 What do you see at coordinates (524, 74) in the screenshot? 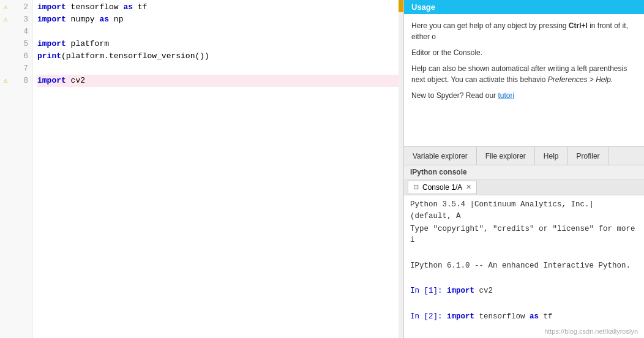
I see `help-paragraph-3: Help can also be shown automatical after…` at bounding box center [524, 74].